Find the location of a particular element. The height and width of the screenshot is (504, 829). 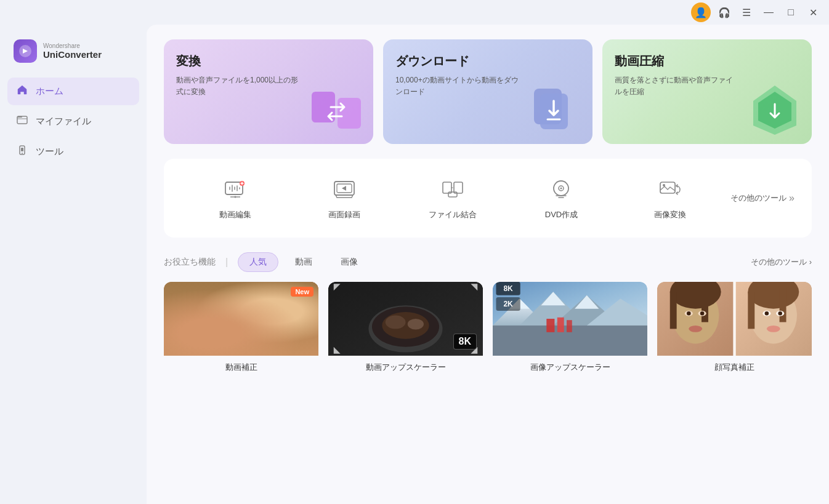

sidebar-item-tools-label: ツール is located at coordinates (49, 151).